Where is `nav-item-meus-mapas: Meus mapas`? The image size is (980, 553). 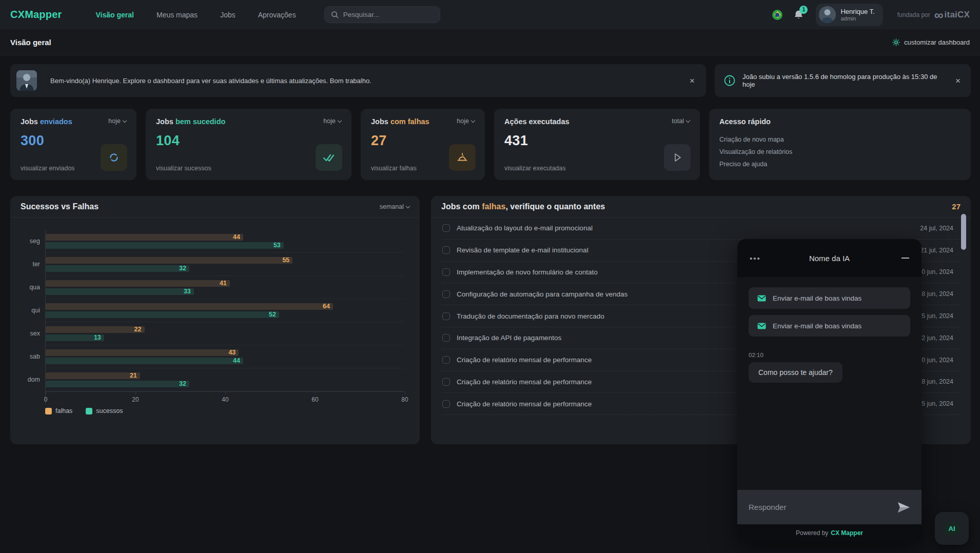 nav-item-meus-mapas: Meus mapas is located at coordinates (177, 15).